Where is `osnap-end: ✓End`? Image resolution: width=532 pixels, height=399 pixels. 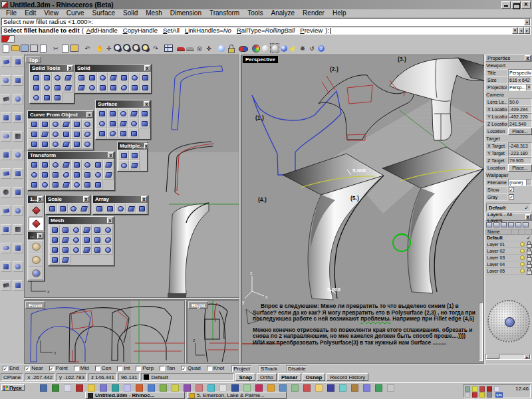
osnap-end: ✓End is located at coordinates (11, 368).